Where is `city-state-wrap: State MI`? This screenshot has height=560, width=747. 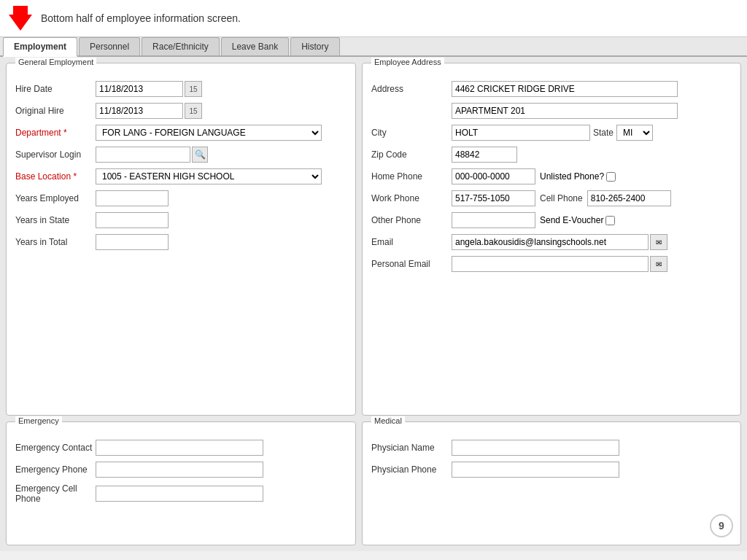 city-state-wrap: State MI is located at coordinates (552, 133).